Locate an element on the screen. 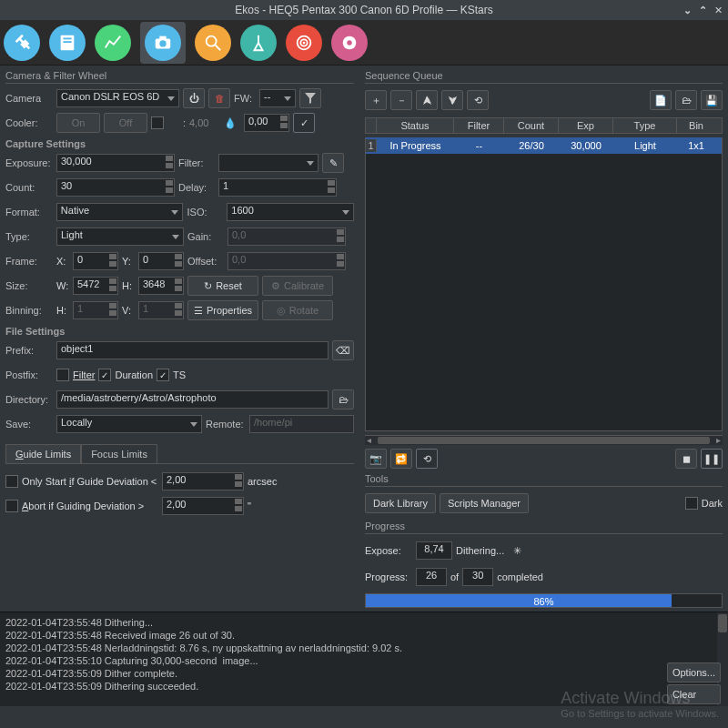 This screenshot has width=728, height=728. guide-abort-label: Abort if Guiding Deviation > is located at coordinates (90, 506).